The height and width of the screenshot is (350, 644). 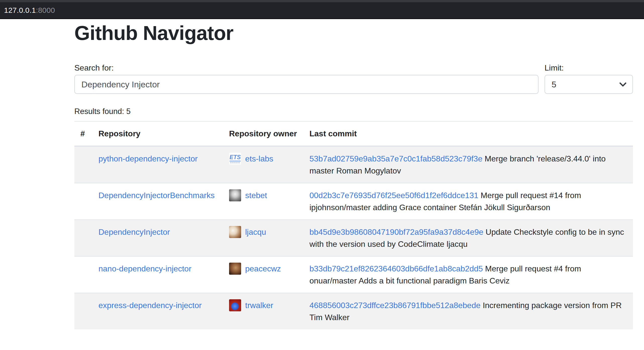 I want to click on owner-link: trwalker, so click(x=259, y=305).